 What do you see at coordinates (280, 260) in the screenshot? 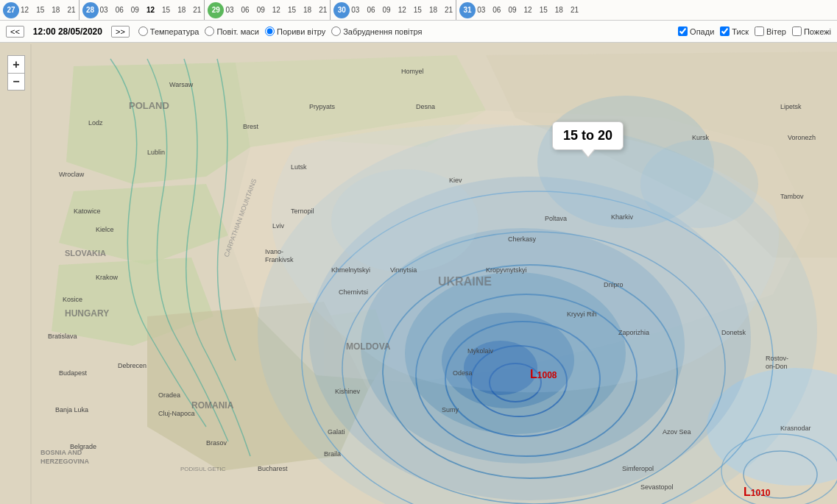
I see `svg-text: Frankivsk` at bounding box center [280, 260].